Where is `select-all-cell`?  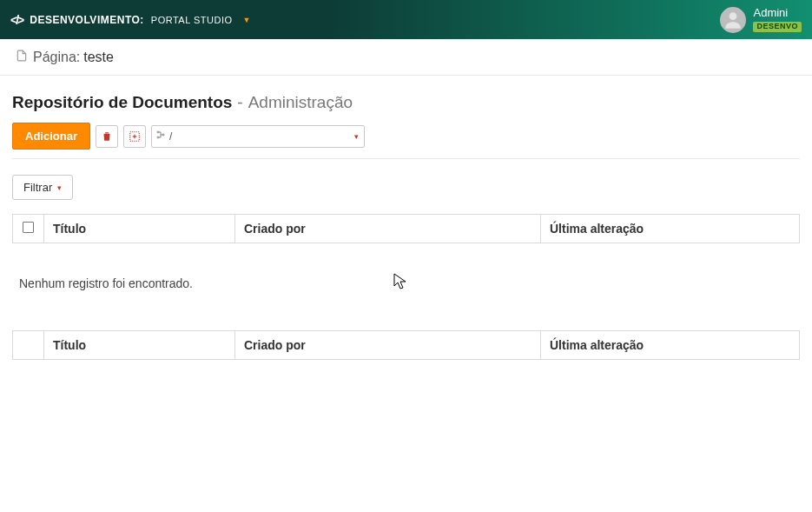 select-all-cell is located at coordinates (29, 229).